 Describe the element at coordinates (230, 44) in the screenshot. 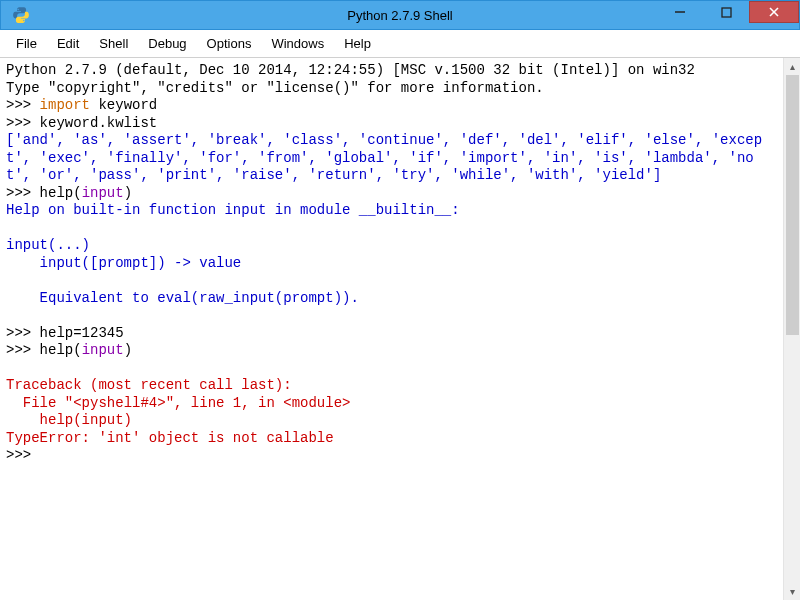

I see `menu-options: Options` at that location.